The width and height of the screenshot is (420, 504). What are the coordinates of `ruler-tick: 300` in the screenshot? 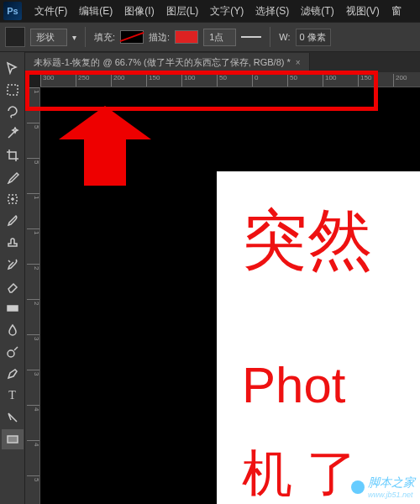 It's located at (47, 81).